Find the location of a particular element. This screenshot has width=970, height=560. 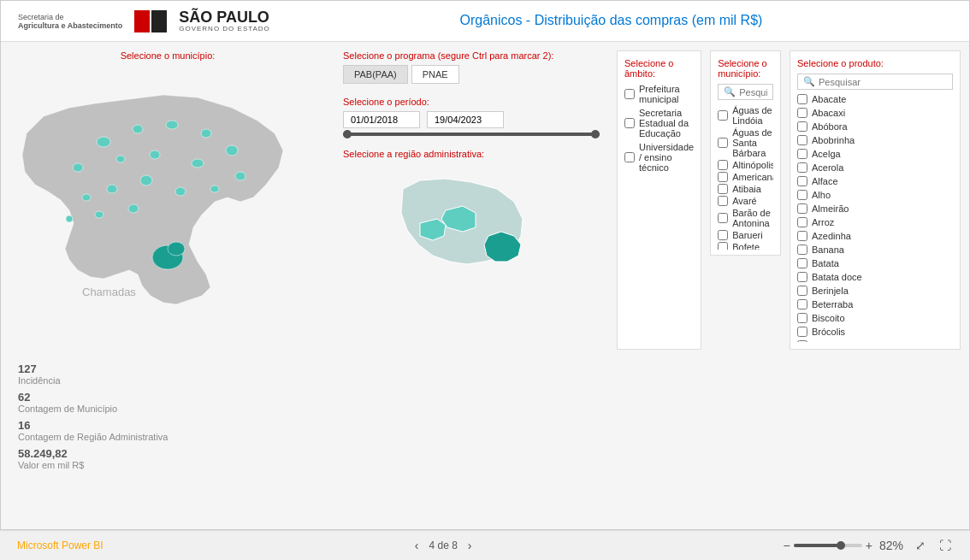

stat-valor: 58.249,82 Valor em mil R$ is located at coordinates (168, 458).